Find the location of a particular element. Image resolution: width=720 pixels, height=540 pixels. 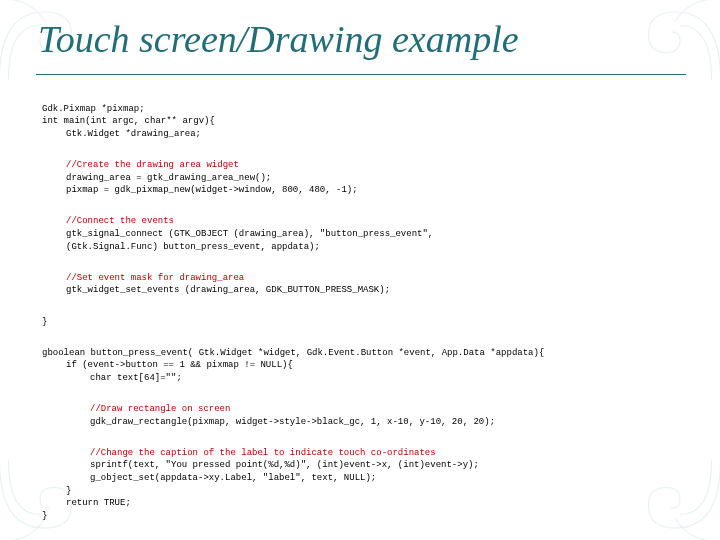

code-line: gboolean button_press_event( Gtk.Widget … is located at coordinates (293, 353).